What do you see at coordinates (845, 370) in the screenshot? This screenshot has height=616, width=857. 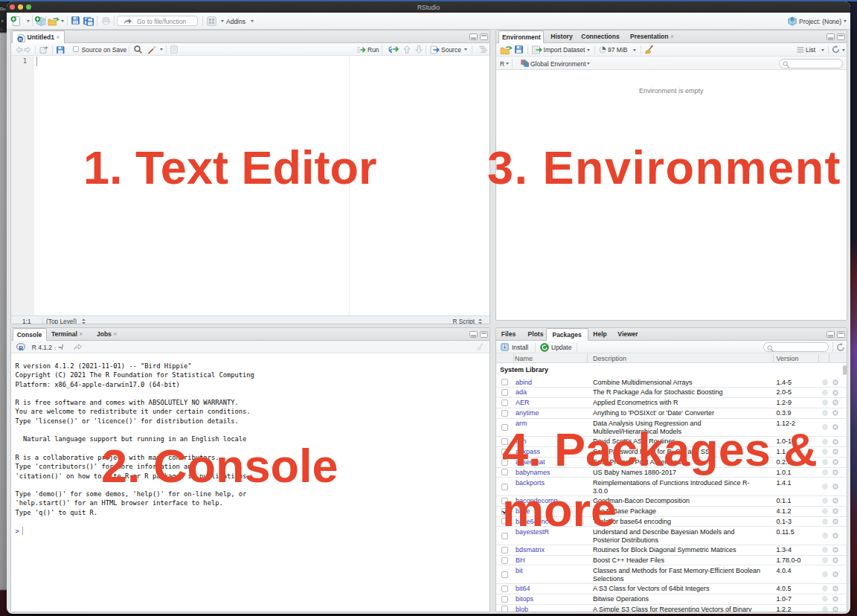 I see `packages-scrollbar` at bounding box center [845, 370].